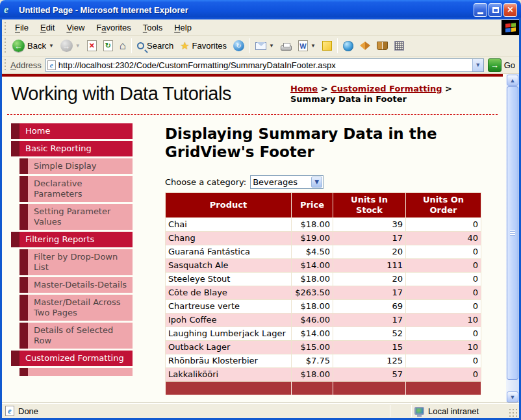  I want to click on category-select: Beverages ▼, so click(287, 182).